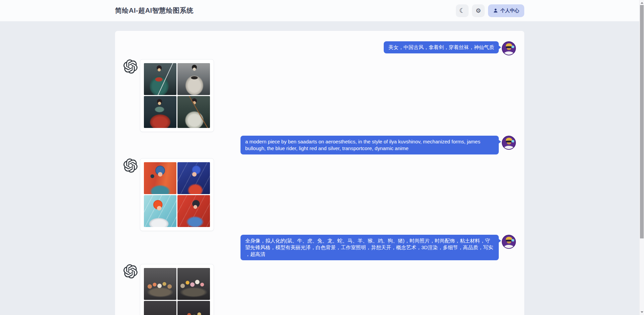  Describe the element at coordinates (490, 11) in the screenshot. I see `header-actions: ☾ ⚙ 个人中心` at that location.